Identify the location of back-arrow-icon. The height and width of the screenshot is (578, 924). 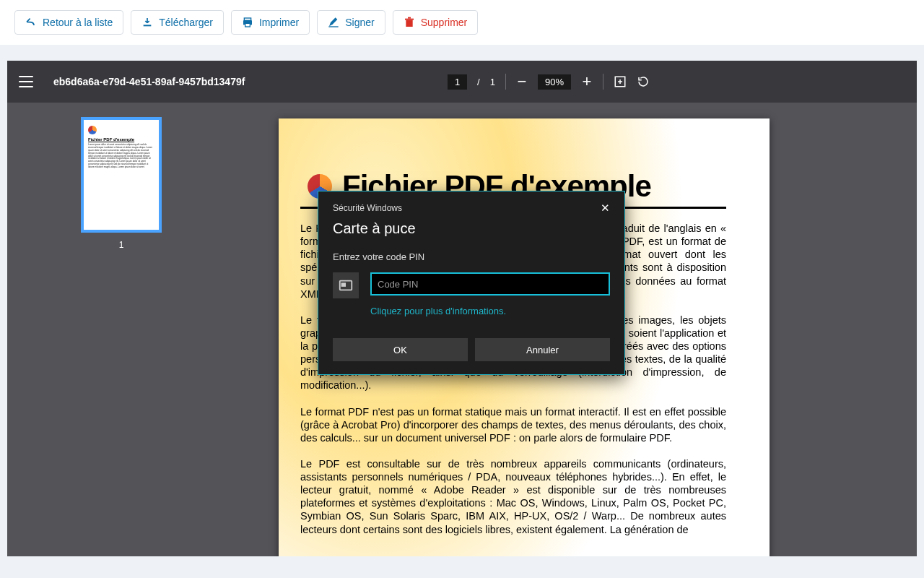
(31, 22).